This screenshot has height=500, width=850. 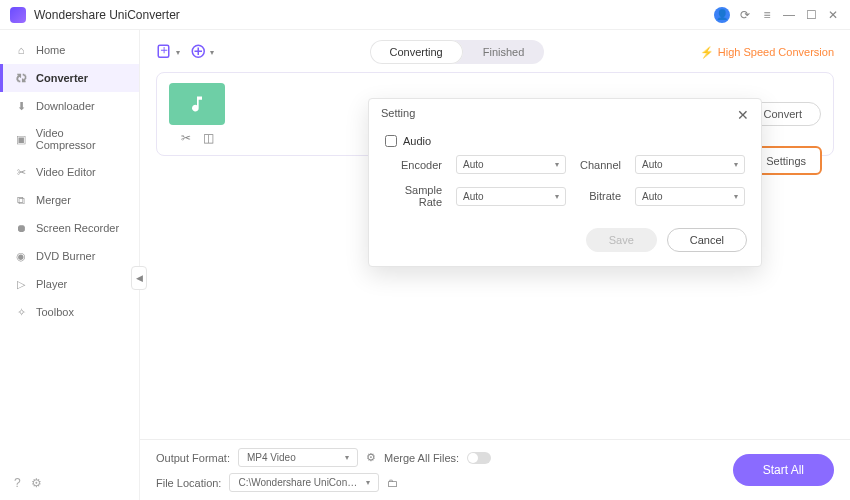 What do you see at coordinates (707, 52) in the screenshot?
I see `bolt-icon: ⚡` at bounding box center [707, 52].